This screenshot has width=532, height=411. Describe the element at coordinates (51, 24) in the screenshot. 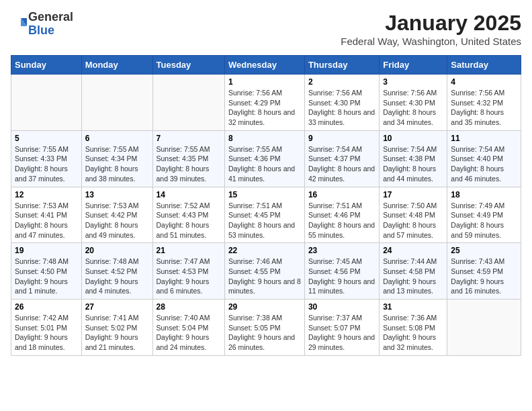

I see `logo-text: General Blue` at that location.